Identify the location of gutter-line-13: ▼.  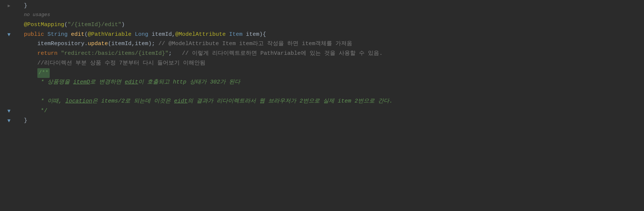
(9, 121).